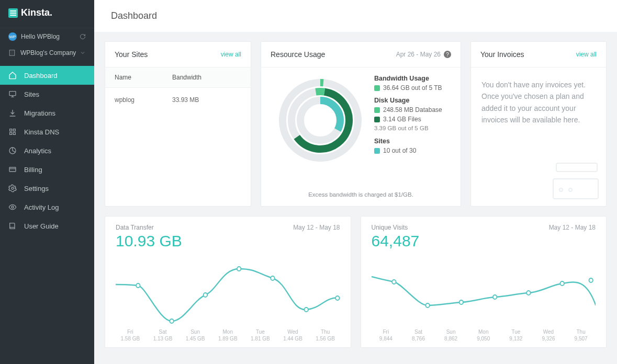 The height and width of the screenshot is (364, 617). What do you see at coordinates (131, 54) in the screenshot?
I see `your-sites-title: Your Sites` at bounding box center [131, 54].